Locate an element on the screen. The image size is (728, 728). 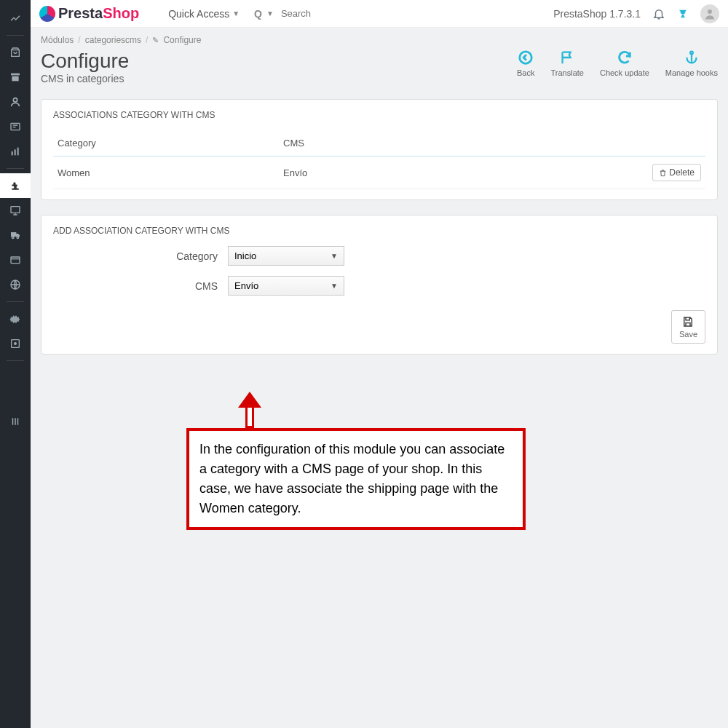
crumb-catcms: categoriescms is located at coordinates (114, 40).